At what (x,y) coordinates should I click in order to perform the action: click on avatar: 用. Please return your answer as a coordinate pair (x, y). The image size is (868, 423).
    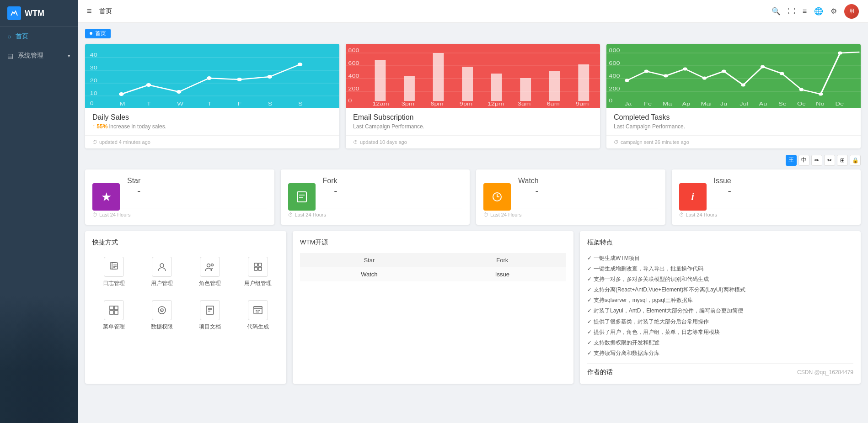
    Looking at the image, I should click on (852, 11).